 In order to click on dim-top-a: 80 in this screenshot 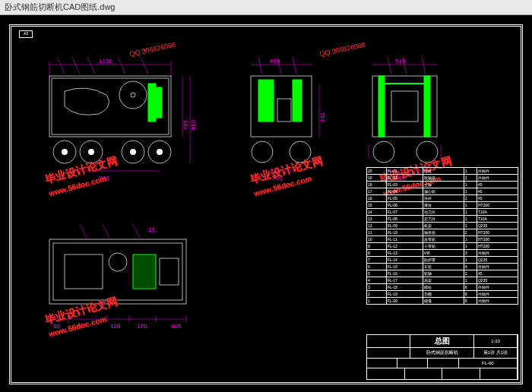, I will do `click(56, 327)`.